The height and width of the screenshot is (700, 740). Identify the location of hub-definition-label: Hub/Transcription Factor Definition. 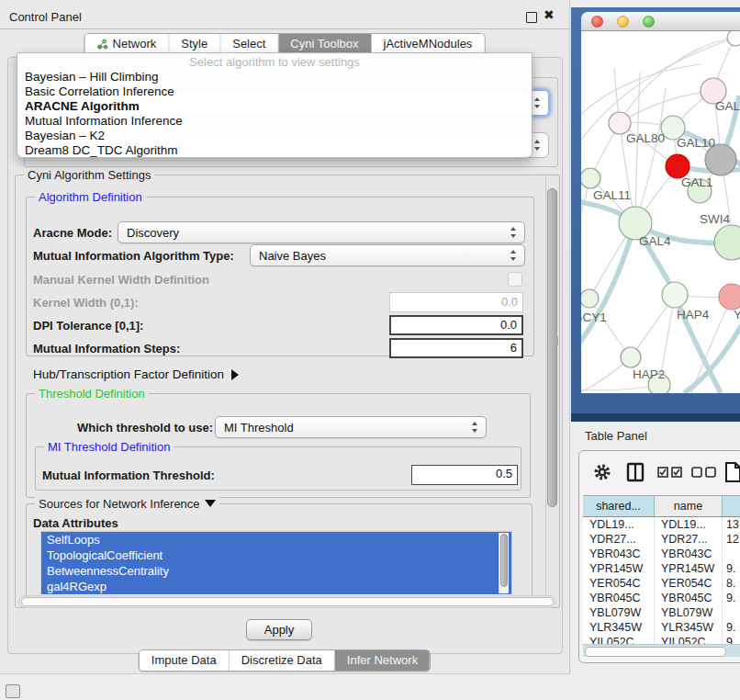
(129, 375).